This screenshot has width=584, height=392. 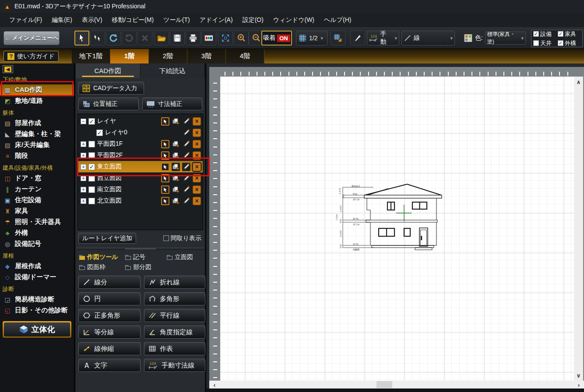 I want to click on tool-circle: 円, so click(x=109, y=299).